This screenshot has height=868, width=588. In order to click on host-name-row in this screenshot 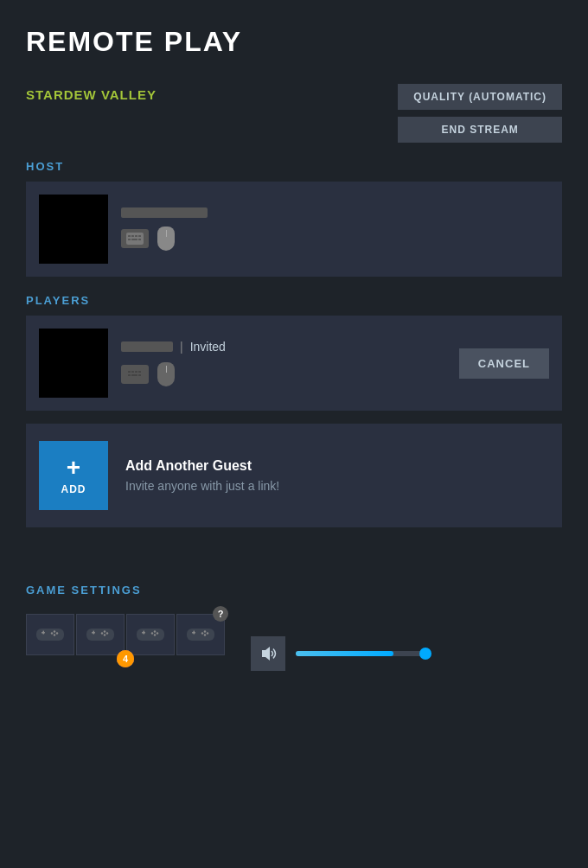, I will do `click(336, 213)`.